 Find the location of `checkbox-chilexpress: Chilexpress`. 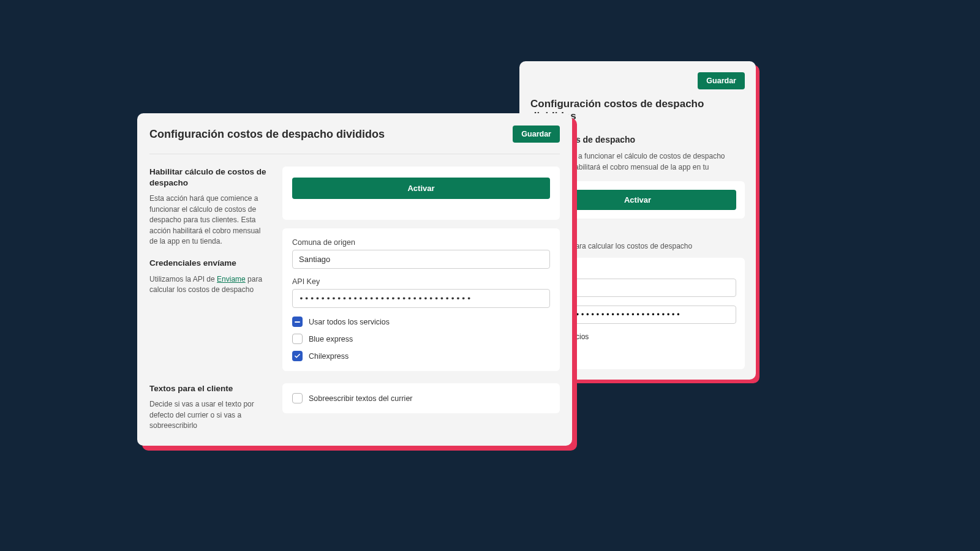

checkbox-chilexpress: Chilexpress is located at coordinates (421, 356).